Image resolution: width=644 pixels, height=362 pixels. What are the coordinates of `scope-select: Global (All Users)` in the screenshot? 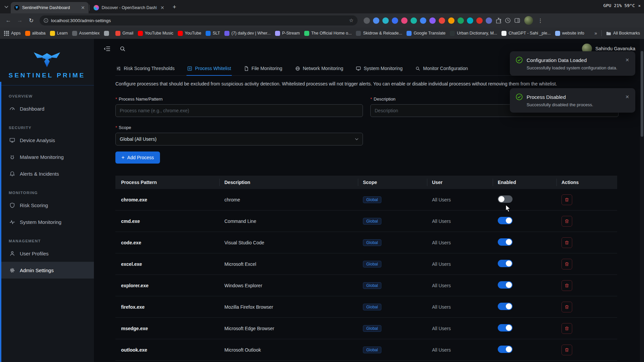 It's located at (239, 139).